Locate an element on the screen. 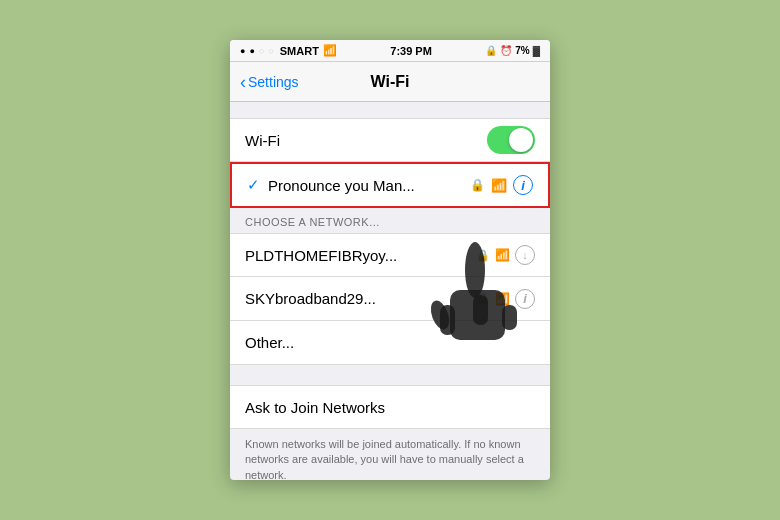 Image resolution: width=780 pixels, height=520 pixels. carrier-name: SMART is located at coordinates (300, 51).